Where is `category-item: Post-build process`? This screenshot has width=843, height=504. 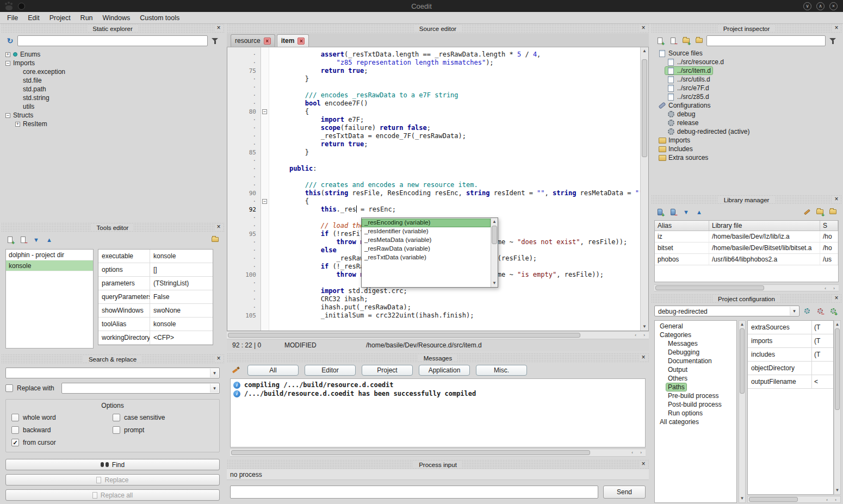 category-item: Post-build process is located at coordinates (696, 405).